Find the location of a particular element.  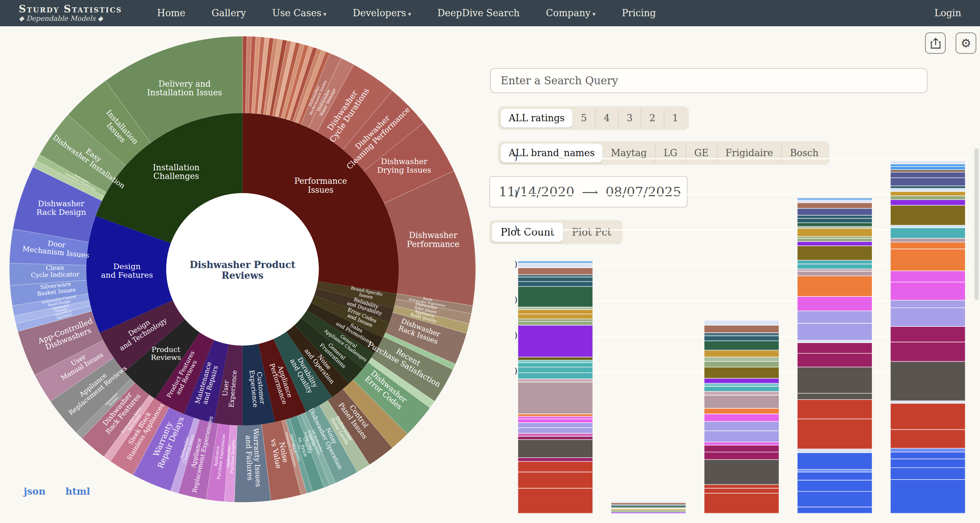

rating-option-5: 5 is located at coordinates (584, 118).